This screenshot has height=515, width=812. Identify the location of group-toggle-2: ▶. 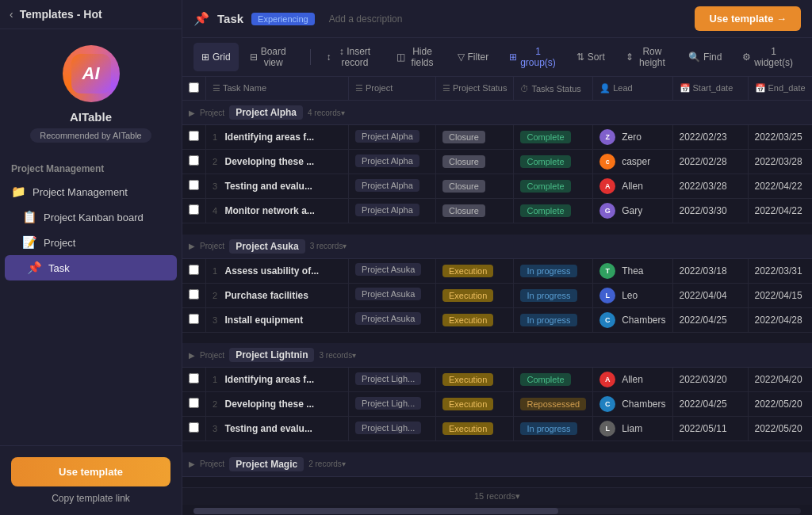
(192, 355).